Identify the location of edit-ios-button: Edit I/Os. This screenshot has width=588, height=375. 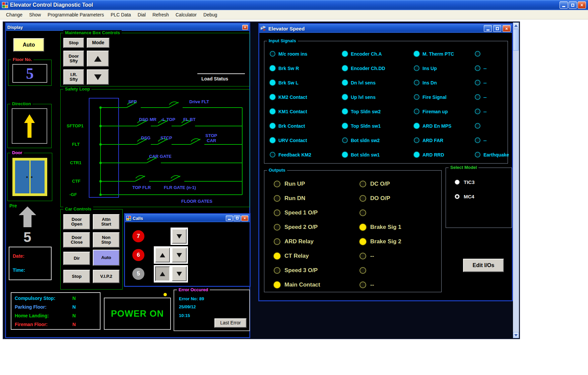
(483, 265).